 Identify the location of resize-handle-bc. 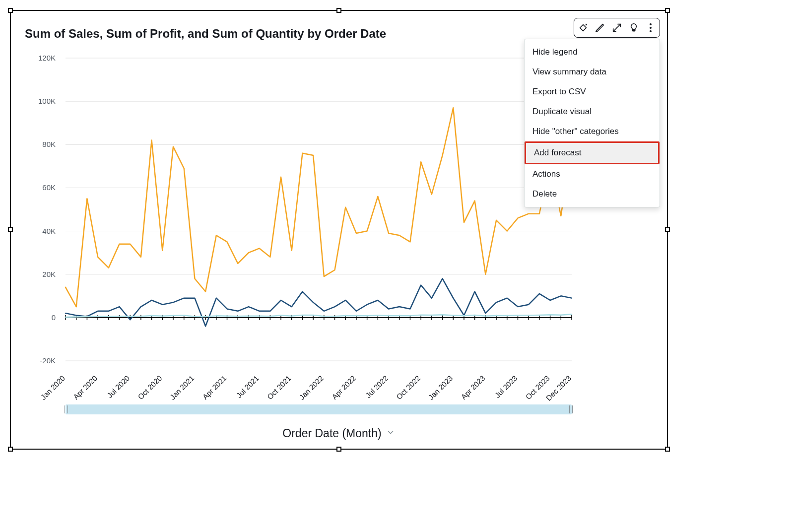
(339, 449).